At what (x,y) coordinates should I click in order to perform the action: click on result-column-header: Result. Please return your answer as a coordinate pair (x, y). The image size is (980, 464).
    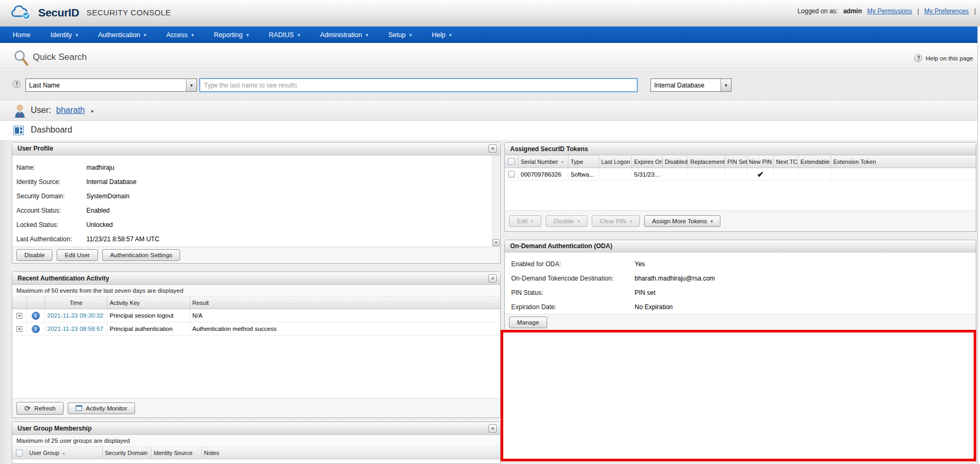
    Looking at the image, I should click on (345, 302).